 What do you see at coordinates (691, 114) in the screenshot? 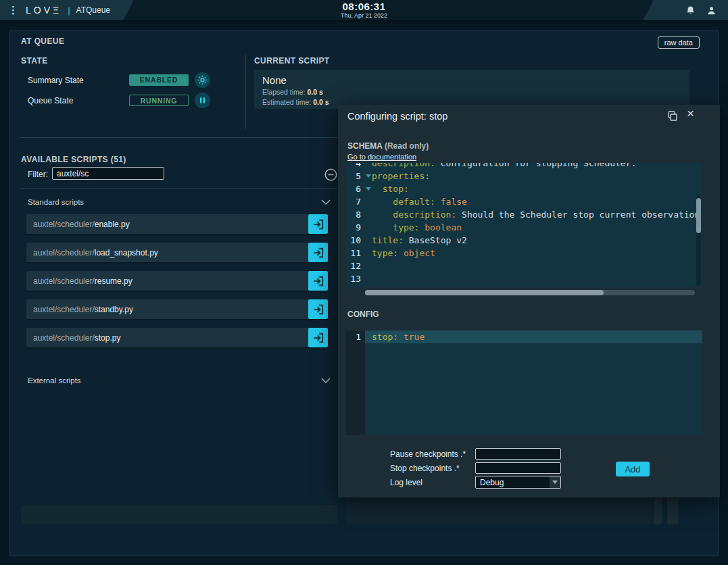
I see `close-icon: ×` at bounding box center [691, 114].